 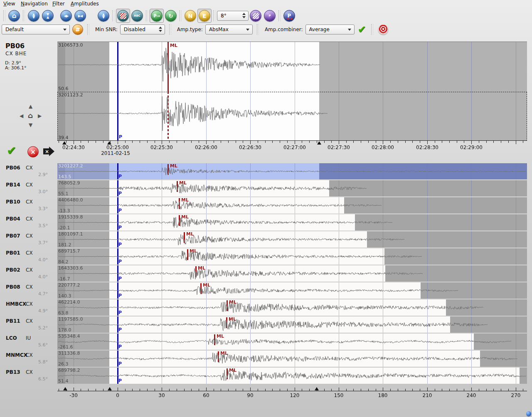 What do you see at coordinates (330, 29) in the screenshot?
I see `amp-combiner-combobox: Average` at bounding box center [330, 29].